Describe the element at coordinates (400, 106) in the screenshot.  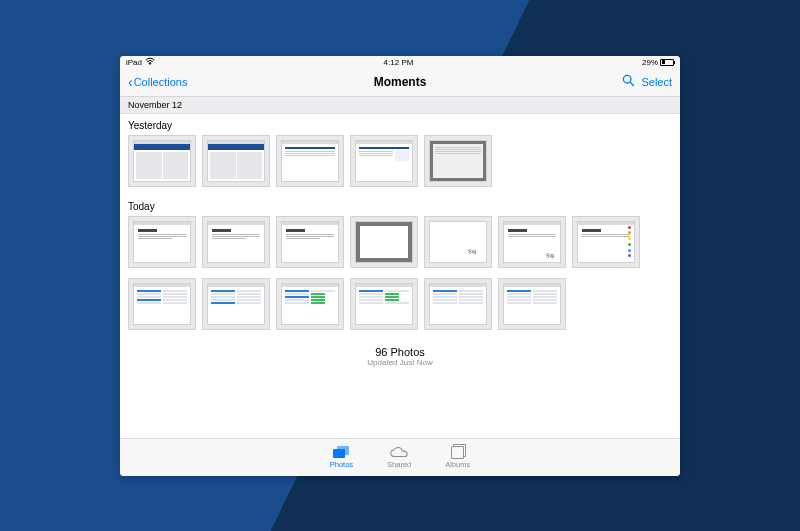
I see `date-section-header: November 12` at that location.